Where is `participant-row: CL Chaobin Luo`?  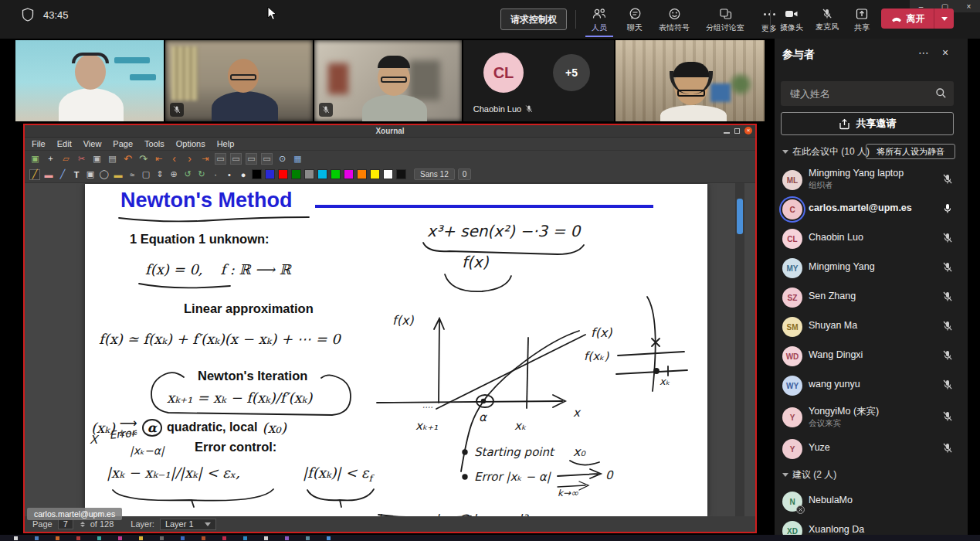
participant-row: CL Chaobin Luo is located at coordinates (871, 239).